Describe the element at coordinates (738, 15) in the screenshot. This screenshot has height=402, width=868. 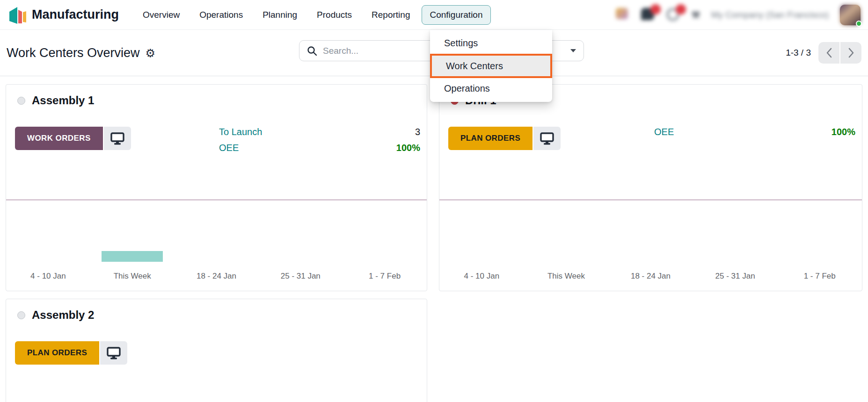
I see `systray: ⚒ My Company (San Francisco)` at that location.